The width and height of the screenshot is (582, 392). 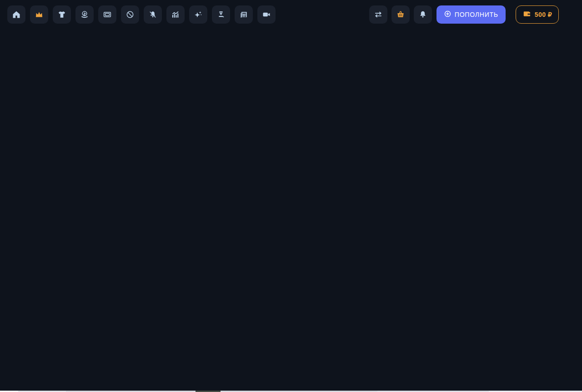 What do you see at coordinates (447, 15) in the screenshot?
I see `plus-circle-icon` at bounding box center [447, 15].